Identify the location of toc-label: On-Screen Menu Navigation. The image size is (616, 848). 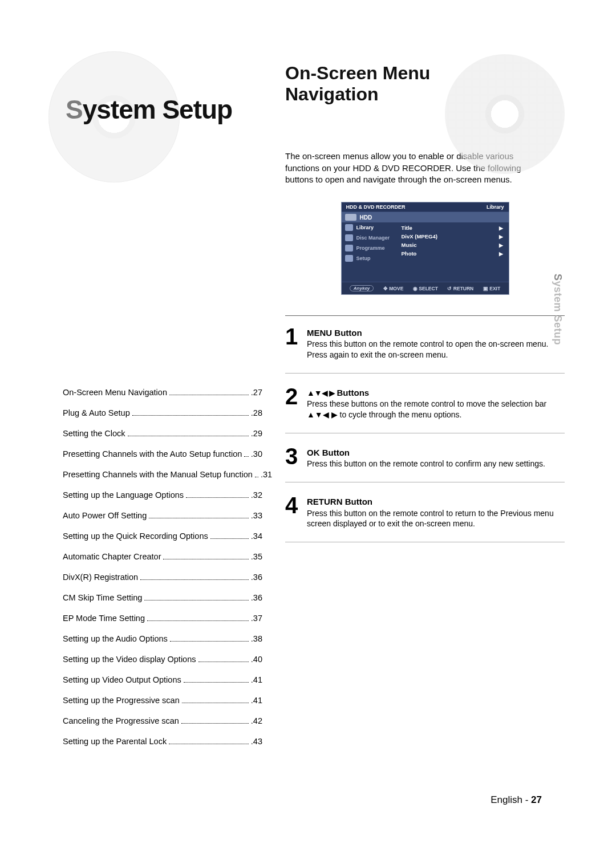
(115, 392).